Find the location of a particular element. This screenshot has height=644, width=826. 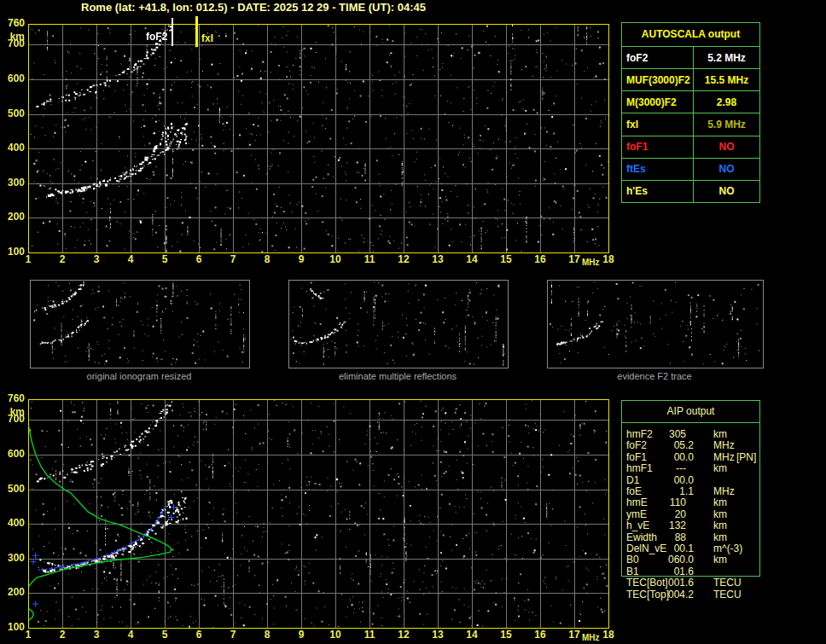

aip-param-value: 110 is located at coordinates (656, 503).